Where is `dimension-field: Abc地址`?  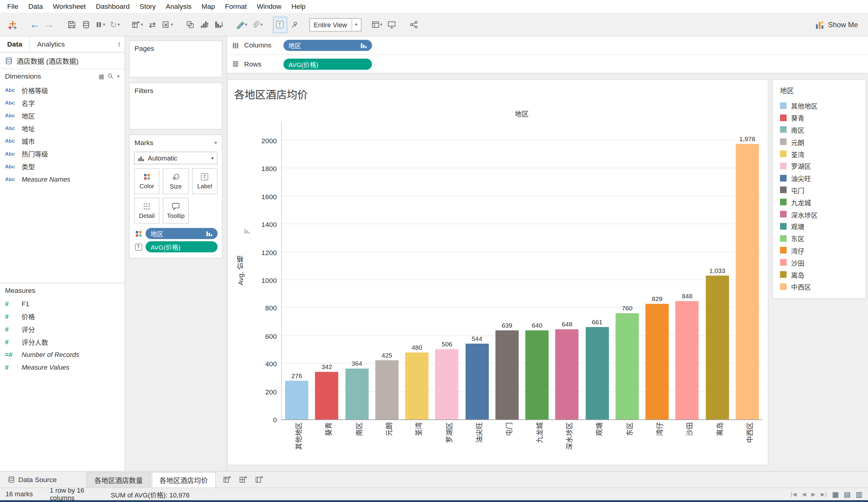 dimension-field: Abc地址 is located at coordinates (62, 128).